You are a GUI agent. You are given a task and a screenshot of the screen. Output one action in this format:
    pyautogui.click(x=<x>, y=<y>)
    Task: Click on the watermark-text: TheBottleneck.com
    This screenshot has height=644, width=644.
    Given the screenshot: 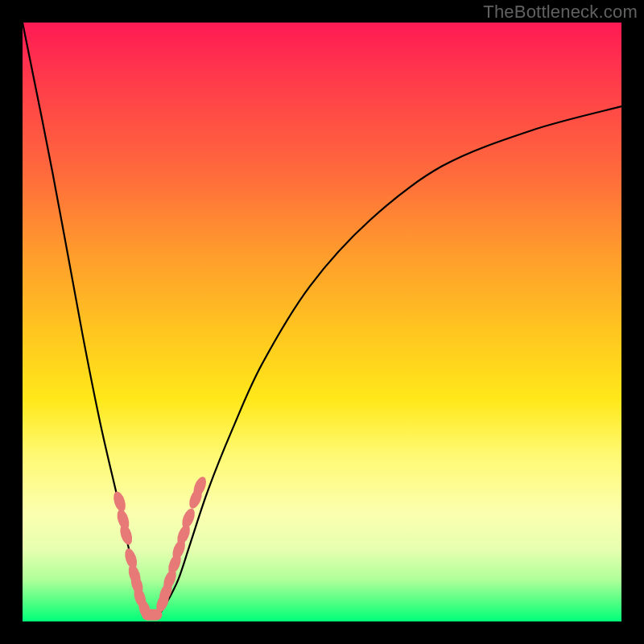 What is the action you would take?
    pyautogui.click(x=560, y=12)
    